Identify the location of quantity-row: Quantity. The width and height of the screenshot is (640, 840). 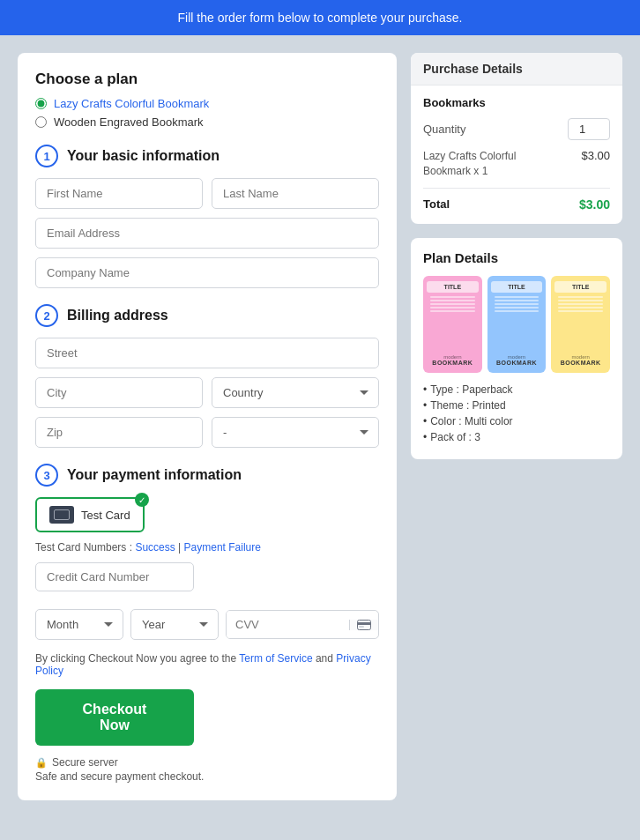
(517, 129).